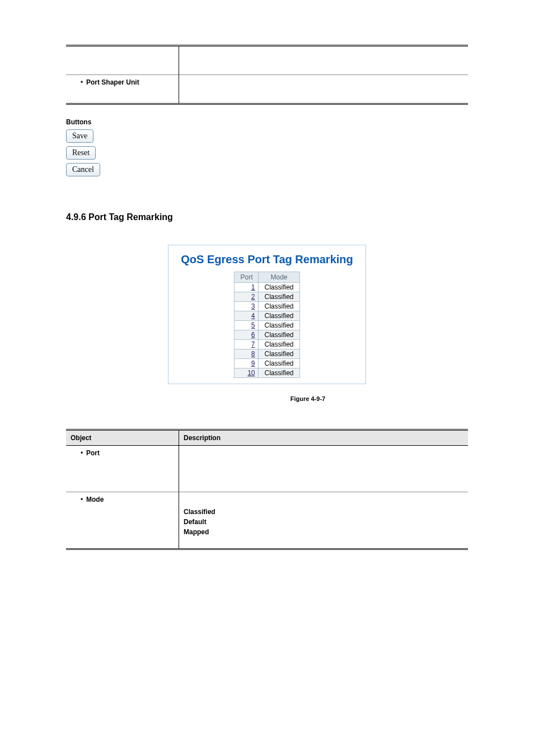  Describe the element at coordinates (324, 512) in the screenshot. I see `mode-classified: Classified` at that location.